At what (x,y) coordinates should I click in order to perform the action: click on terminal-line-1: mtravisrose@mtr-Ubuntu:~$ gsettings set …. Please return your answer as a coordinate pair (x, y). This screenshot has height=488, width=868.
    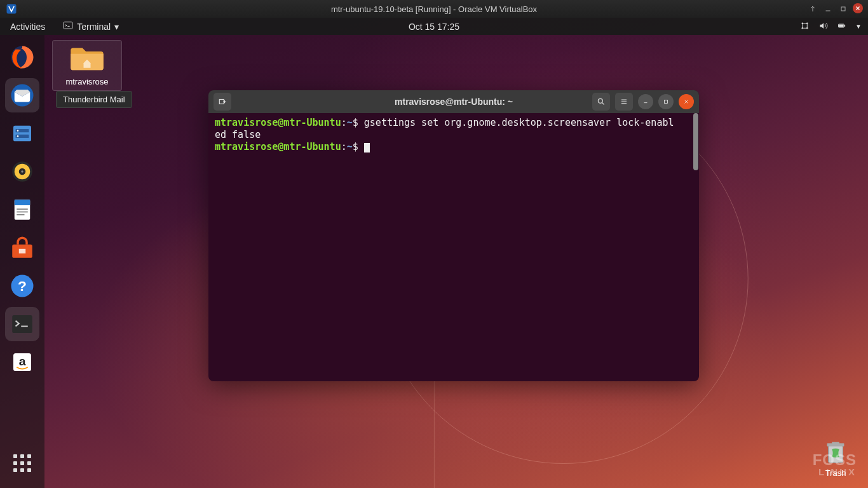
    Looking at the image, I should click on (454, 123).